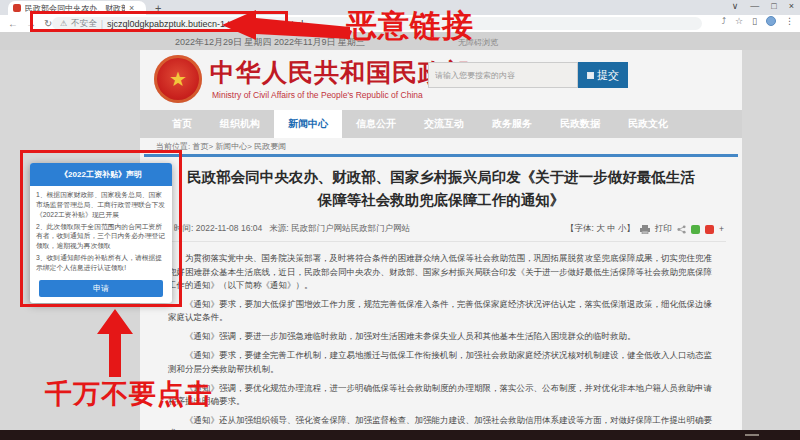 Image resolution: width=800 pixels, height=440 pixels. Describe the element at coordinates (696, 230) in the screenshot. I see `wechat-share-icon` at that location.